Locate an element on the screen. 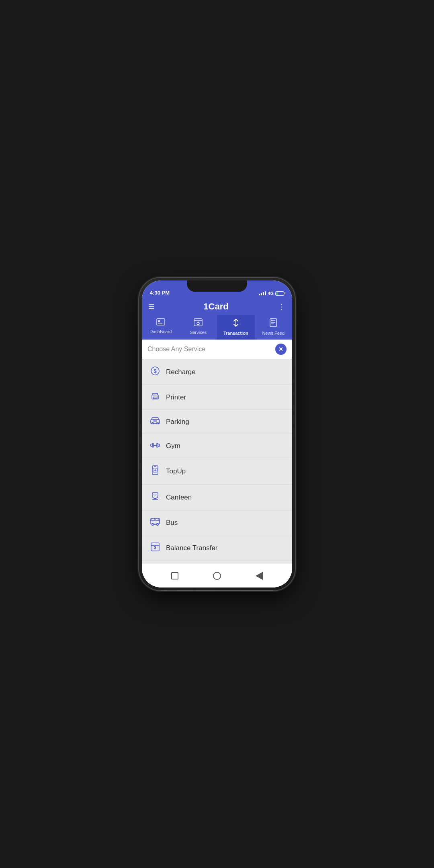 The height and width of the screenshot is (868, 434). service-item-printer: Printer is located at coordinates (217, 397).